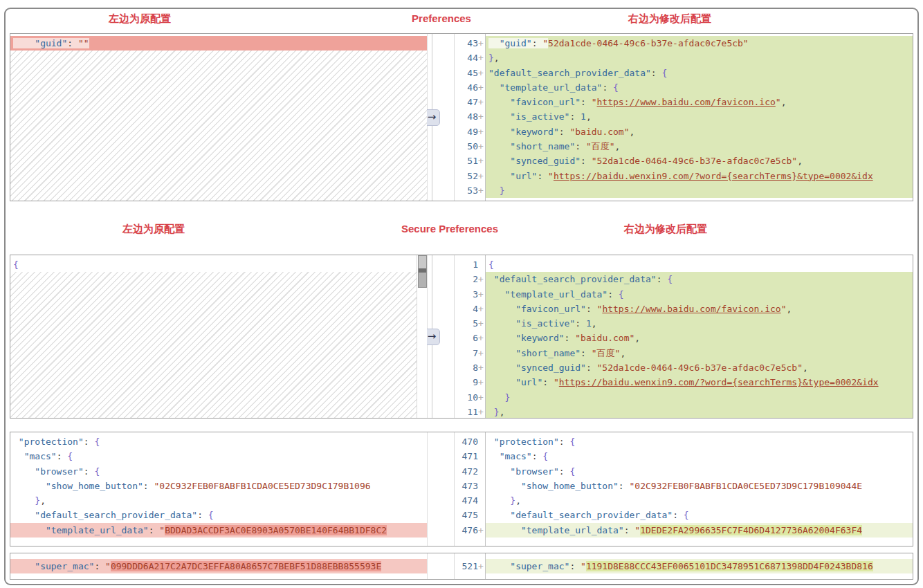  I want to click on code-line: "protection": {, so click(699, 441).